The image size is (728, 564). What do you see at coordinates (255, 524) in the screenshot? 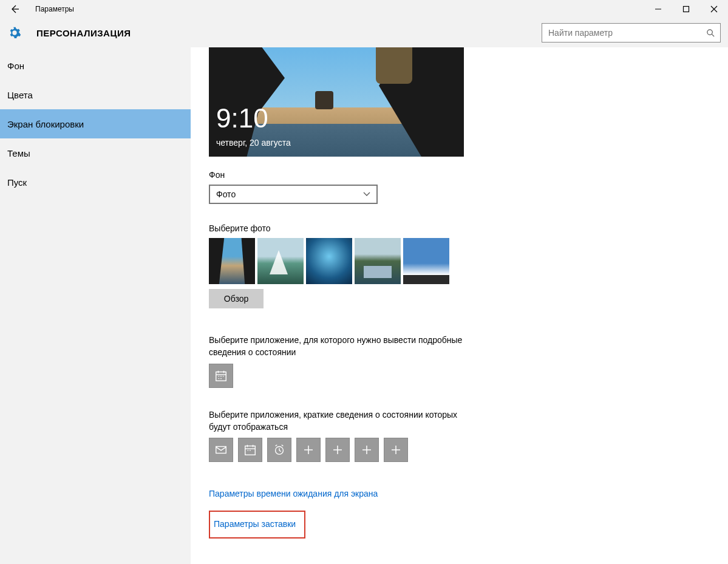
I see `screensaver-link: Параметры заставки` at bounding box center [255, 524].